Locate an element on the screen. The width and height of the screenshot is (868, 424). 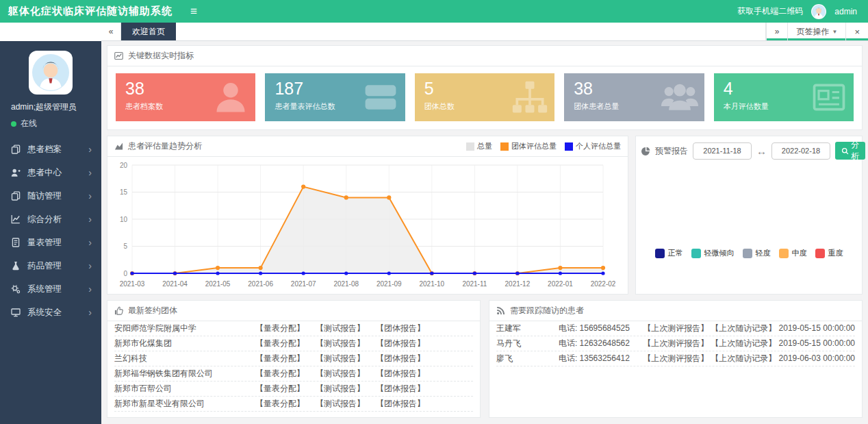
group-row: 新郑市百帮公司 【量表分配】【测试报告】【团体报告】 is located at coordinates (294, 389).